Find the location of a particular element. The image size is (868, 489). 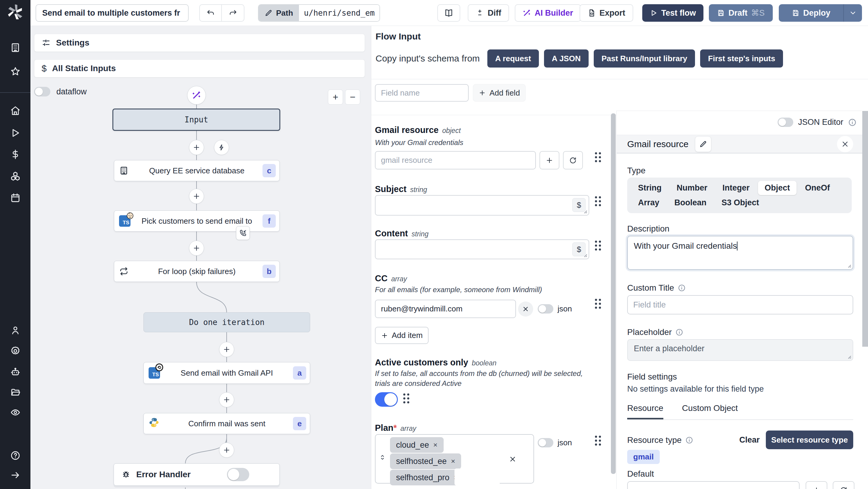

cc-json-toggle is located at coordinates (546, 309).